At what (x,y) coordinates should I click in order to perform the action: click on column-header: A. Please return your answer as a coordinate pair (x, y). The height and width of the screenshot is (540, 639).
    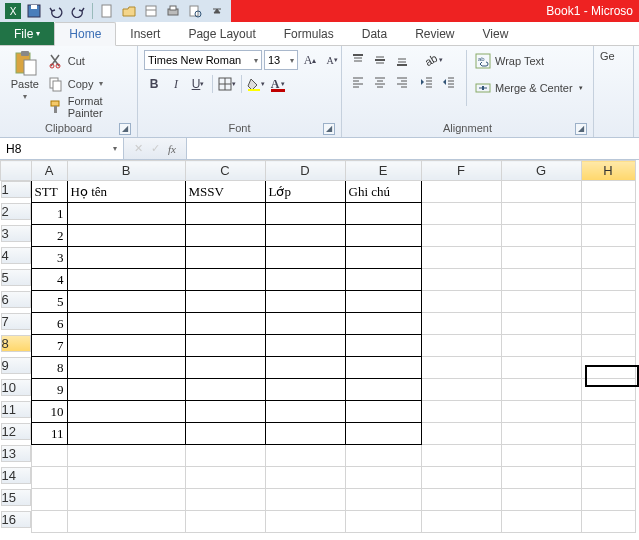
    Looking at the image, I should click on (49, 171).